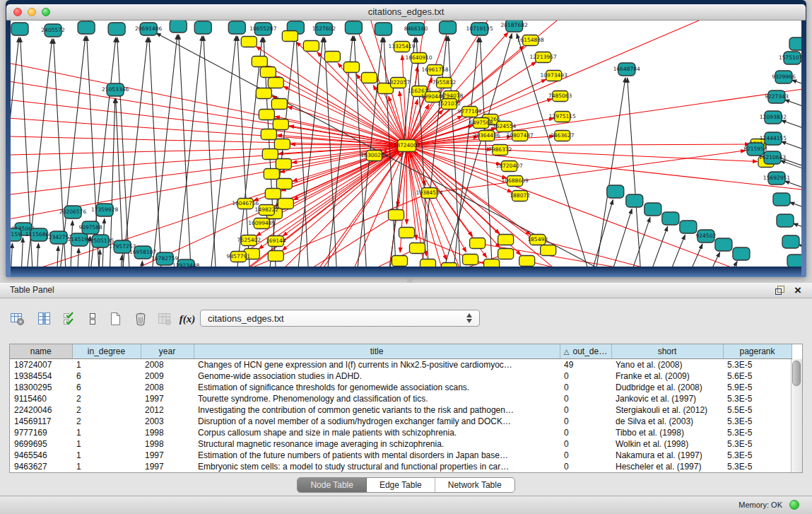 The height and width of the screenshot is (514, 812). I want to click on window-titlebar: citations_edges.txt, so click(406, 13).